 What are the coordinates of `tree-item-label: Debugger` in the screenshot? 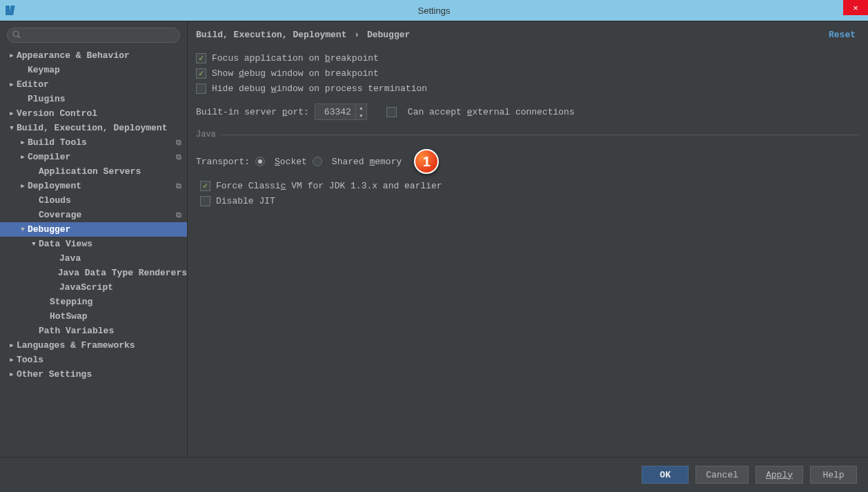 It's located at (108, 229).